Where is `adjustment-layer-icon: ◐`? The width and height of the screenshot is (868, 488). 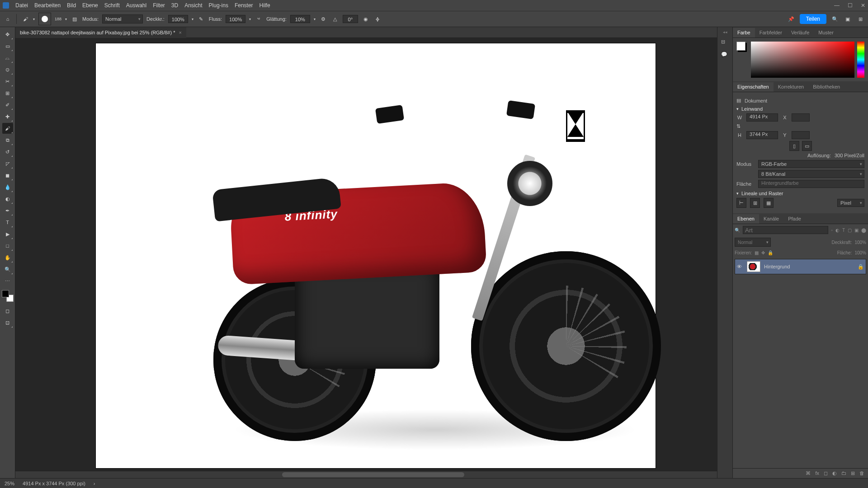
adjustment-layer-icon: ◐ is located at coordinates (835, 474).